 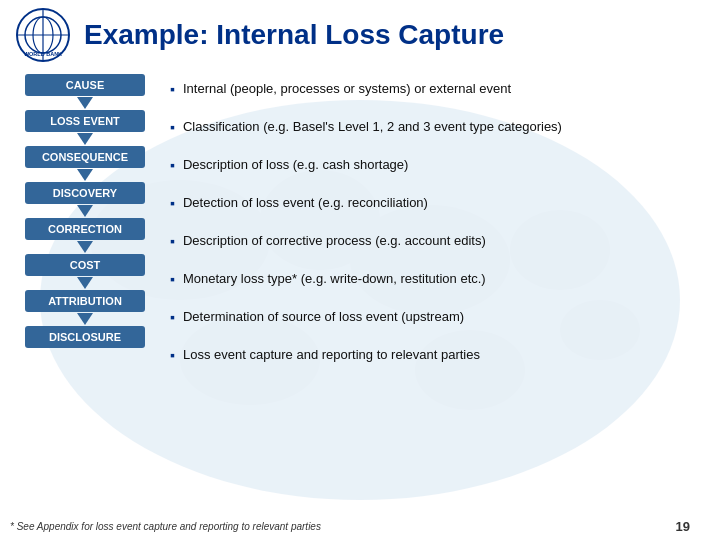 What do you see at coordinates (85, 229) in the screenshot?
I see `box-correction: CORRECTION` at bounding box center [85, 229].